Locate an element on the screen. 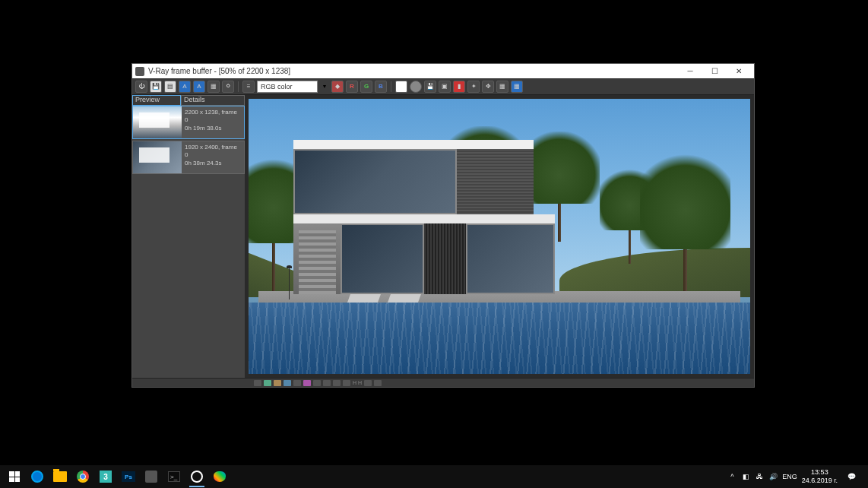  taskbar-explorer is located at coordinates (60, 477).